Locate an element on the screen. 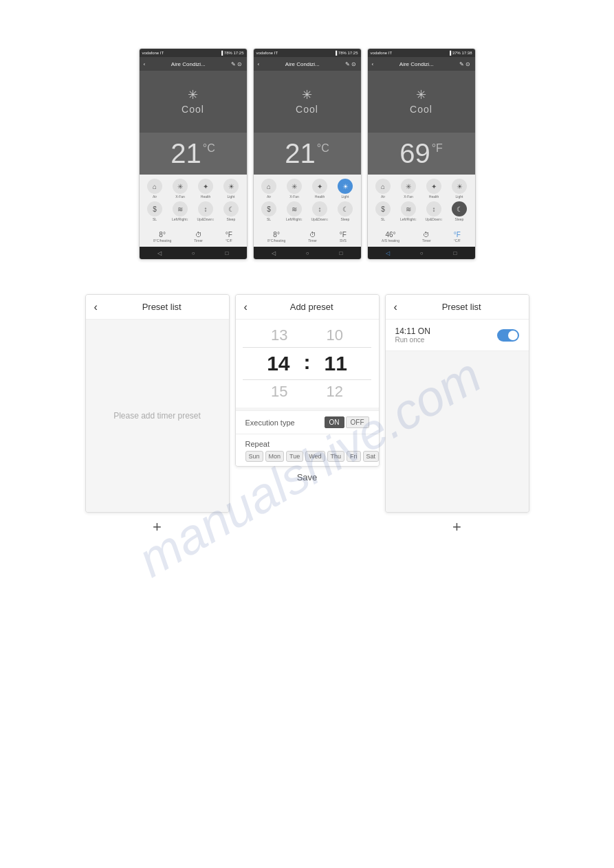 The height and width of the screenshot is (868, 614). controls-1: ⌂ Air ✳ X-Fan ✦ Health ☀ Light $ is located at coordinates (193, 201).